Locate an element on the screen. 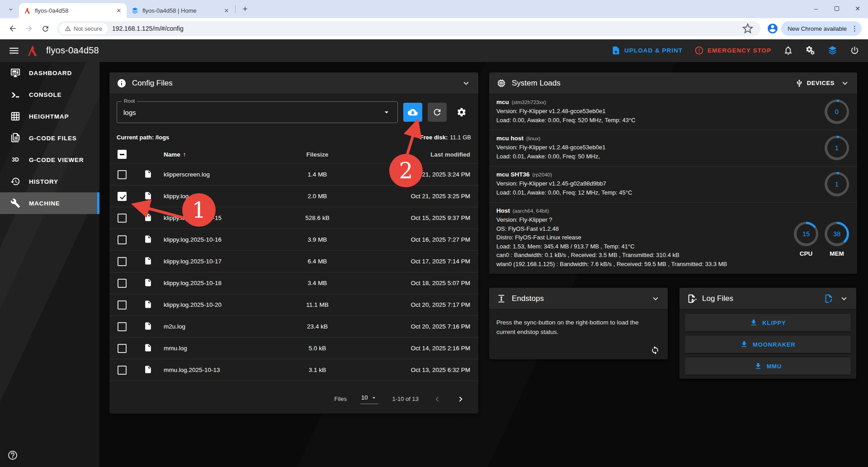 The width and height of the screenshot is (868, 467). root-select-label: Root is located at coordinates (129, 101).